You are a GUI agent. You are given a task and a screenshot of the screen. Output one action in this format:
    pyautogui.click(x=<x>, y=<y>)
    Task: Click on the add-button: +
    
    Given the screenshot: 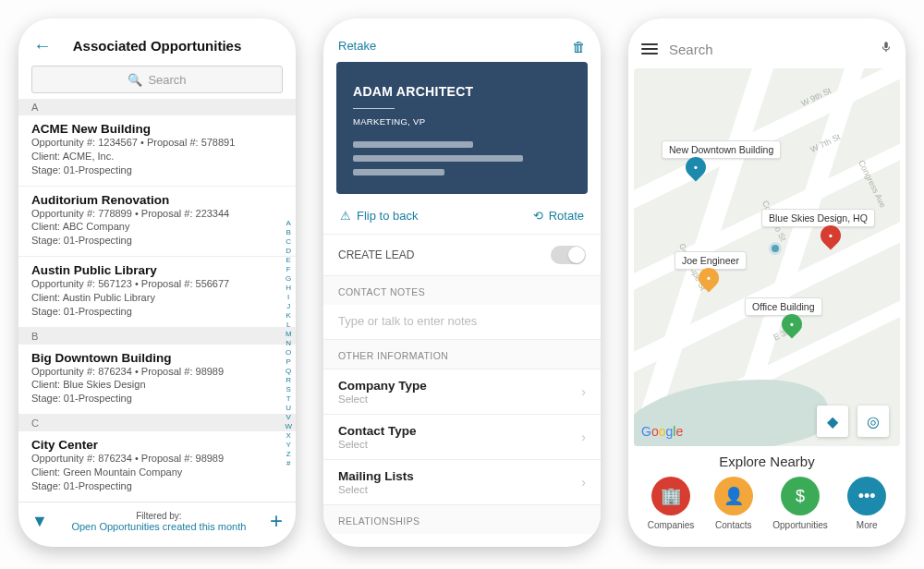 What is the action you would take?
    pyautogui.click(x=276, y=521)
    